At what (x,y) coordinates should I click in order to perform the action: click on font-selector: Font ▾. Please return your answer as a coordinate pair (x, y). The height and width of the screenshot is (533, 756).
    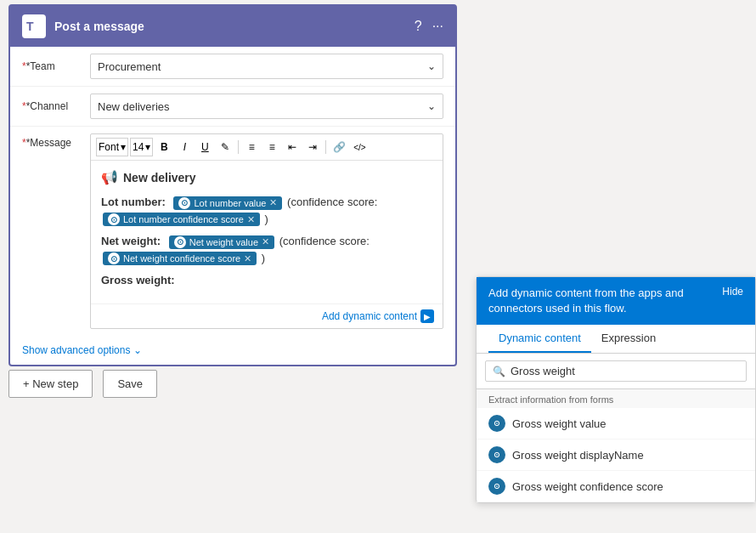
    Looking at the image, I should click on (112, 147).